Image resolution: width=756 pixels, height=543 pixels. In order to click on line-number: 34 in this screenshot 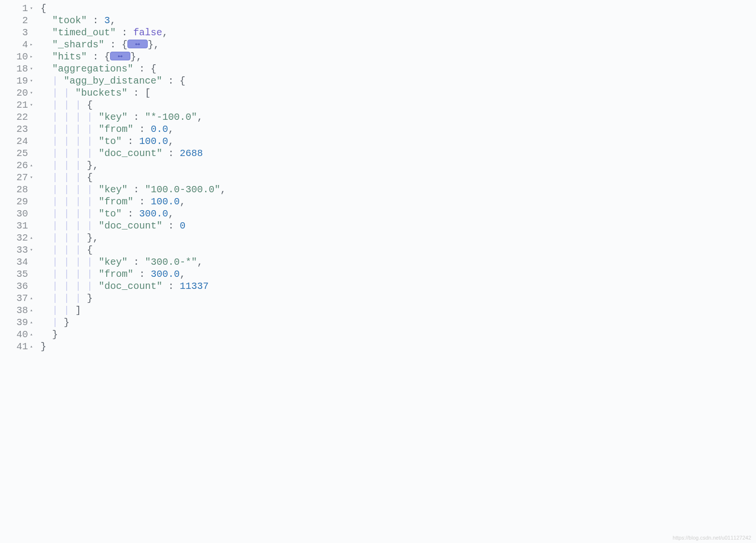, I will do `click(22, 262)`.